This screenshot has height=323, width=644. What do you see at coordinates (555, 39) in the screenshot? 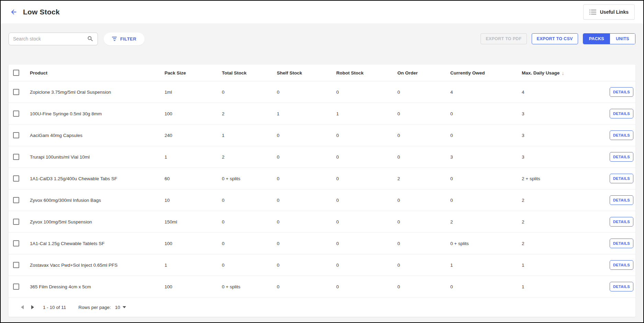
I see `export-csv-button: EXPORT TO CSV` at bounding box center [555, 39].